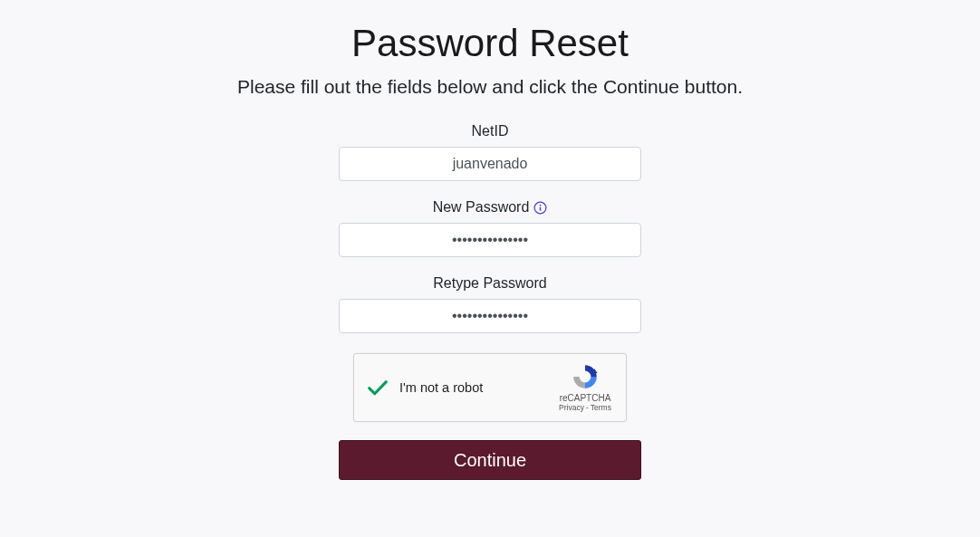 This screenshot has height=537, width=980. What do you see at coordinates (441, 388) in the screenshot?
I see `captcha-label: I'm not a robot` at bounding box center [441, 388].